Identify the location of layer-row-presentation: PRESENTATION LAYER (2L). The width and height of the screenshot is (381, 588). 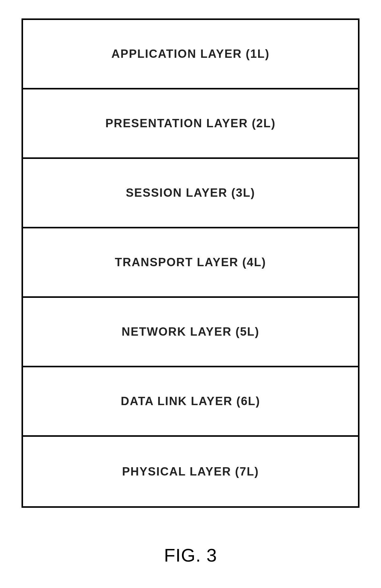
(190, 124).